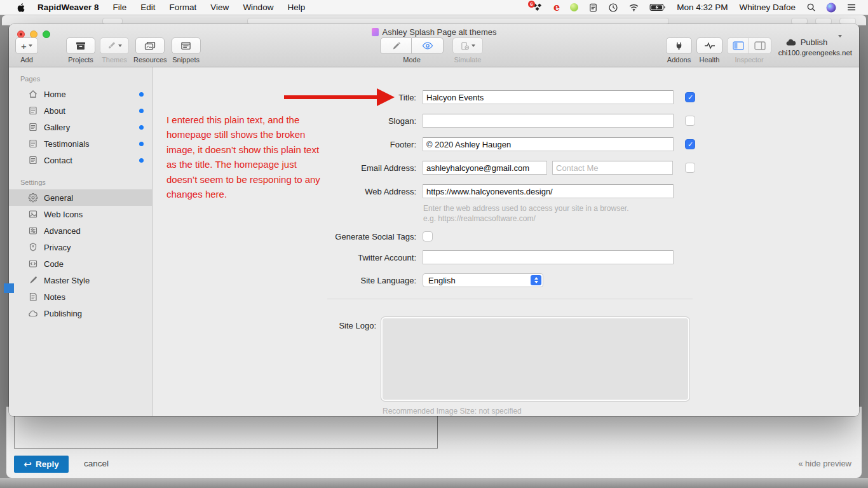 This screenshot has height=488, width=868. I want to click on sidebar-item-master-style: Master Style, so click(80, 280).